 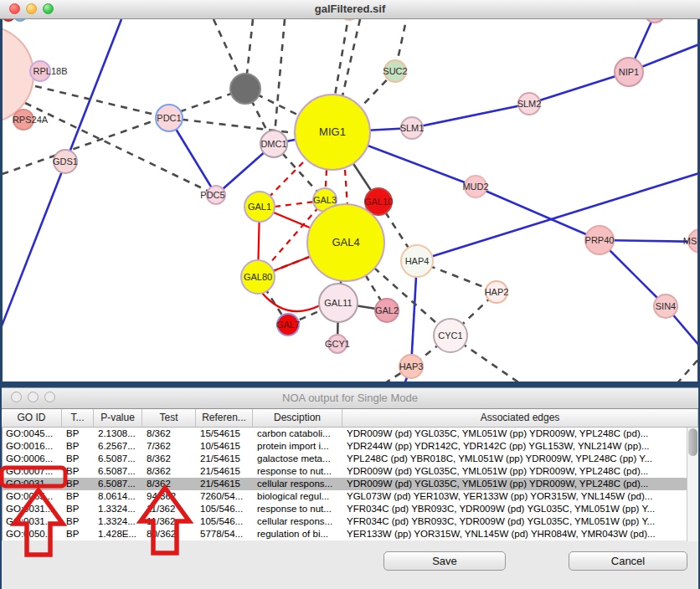 What do you see at coordinates (350, 522) in the screenshot?
I see `table-row: GO:0031...BP1.3324...11/362105/546...cel…` at bounding box center [350, 522].